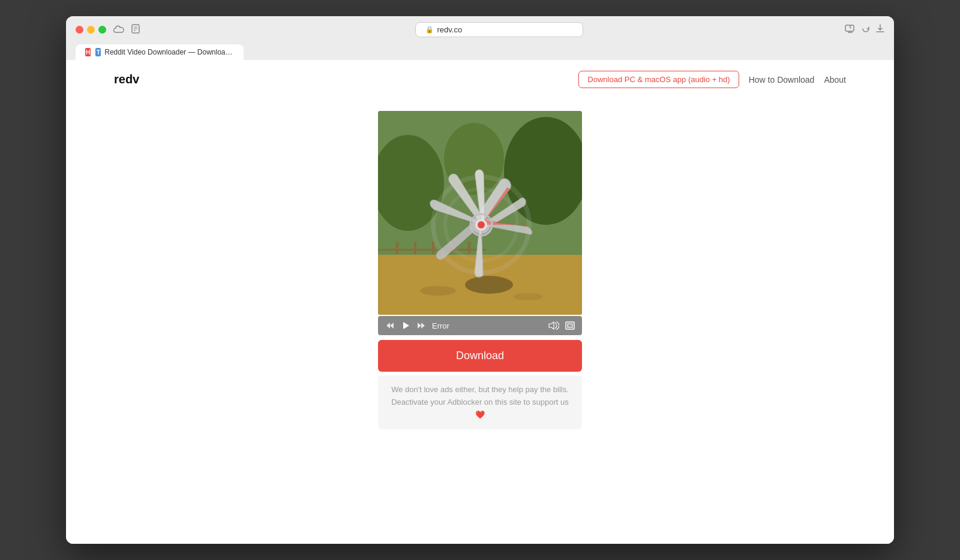  What do you see at coordinates (119, 30) in the screenshot?
I see `cloud-icon` at bounding box center [119, 30].